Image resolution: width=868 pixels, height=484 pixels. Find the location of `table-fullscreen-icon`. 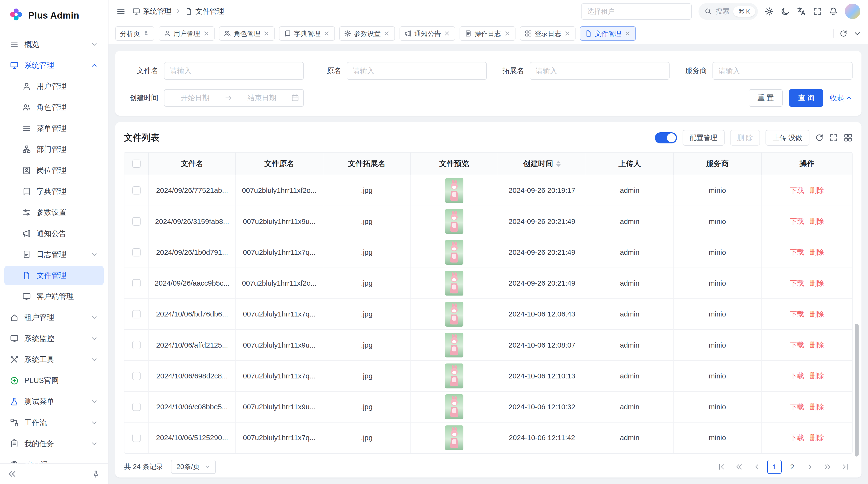

table-fullscreen-icon is located at coordinates (834, 138).